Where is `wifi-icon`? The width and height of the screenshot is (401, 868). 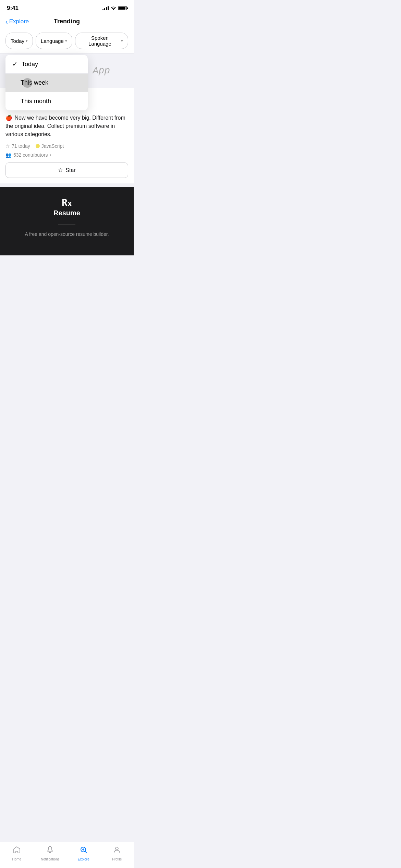
wifi-icon is located at coordinates (113, 8).